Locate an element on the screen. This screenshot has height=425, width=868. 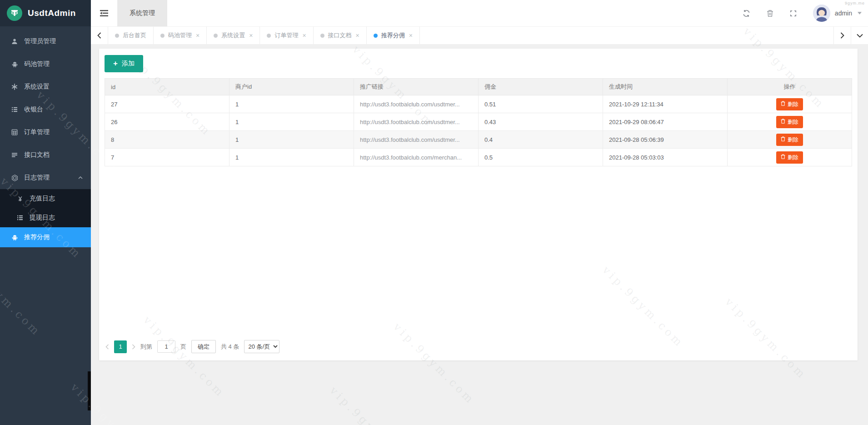
prev-page-icon is located at coordinates (107, 347).